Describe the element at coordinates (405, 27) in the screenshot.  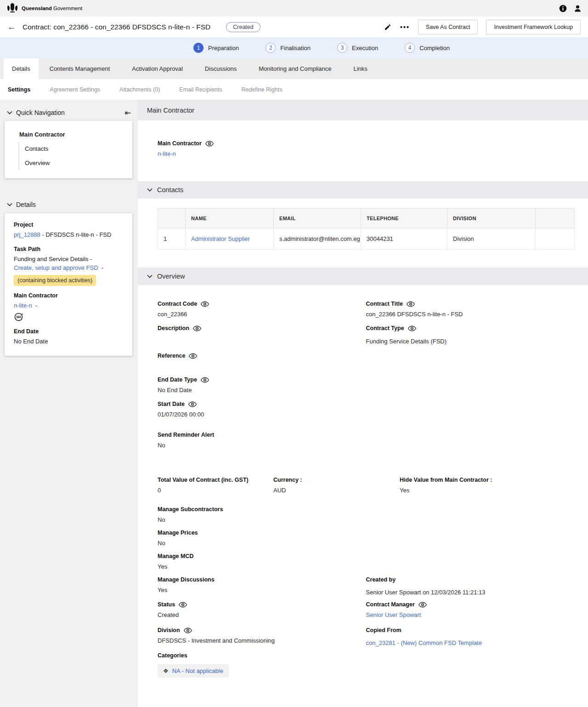
I see `more-options-icon: •••` at that location.